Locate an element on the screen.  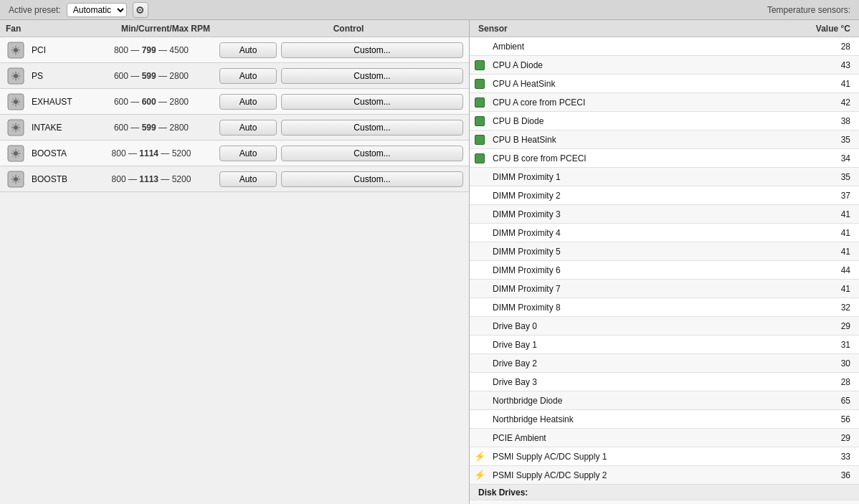
sensor-value: 56 is located at coordinates (830, 419).